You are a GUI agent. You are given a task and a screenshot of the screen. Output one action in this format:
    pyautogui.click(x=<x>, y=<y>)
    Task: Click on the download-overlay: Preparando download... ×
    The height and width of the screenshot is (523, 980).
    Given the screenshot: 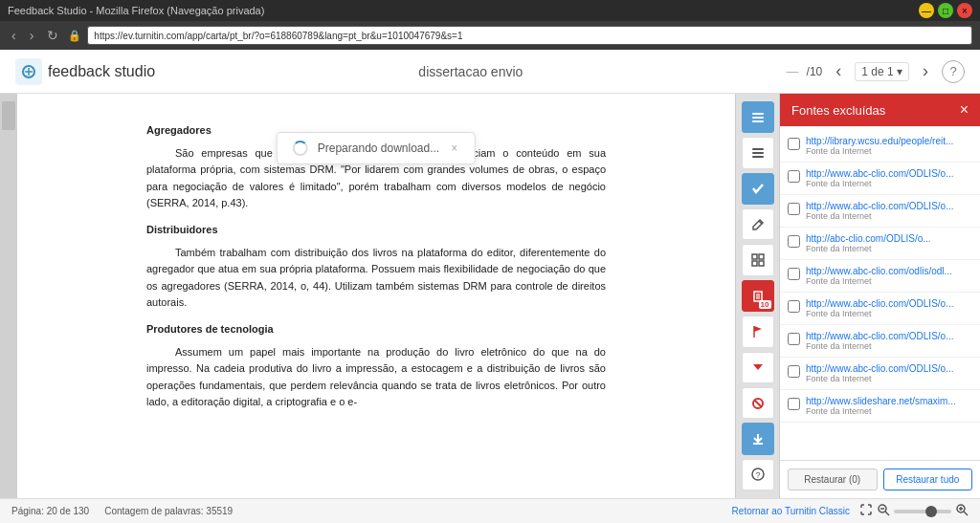 What is the action you would take?
    pyautogui.click(x=376, y=148)
    